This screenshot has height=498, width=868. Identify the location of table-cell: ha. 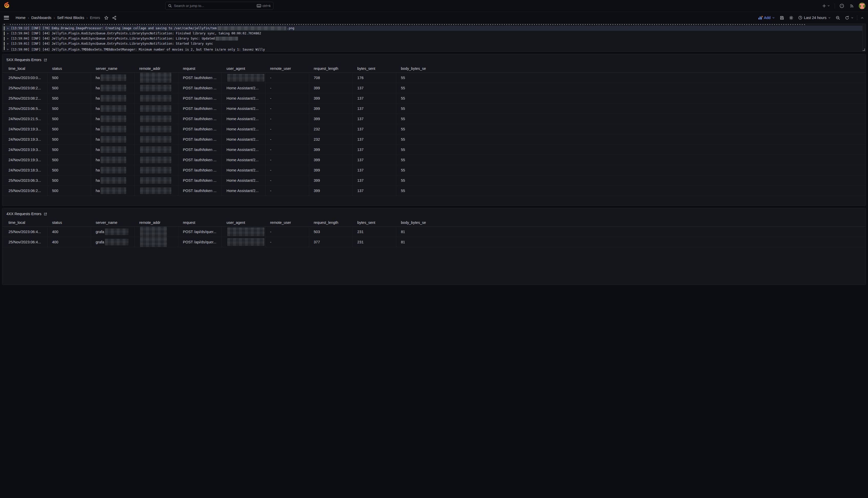
(113, 170).